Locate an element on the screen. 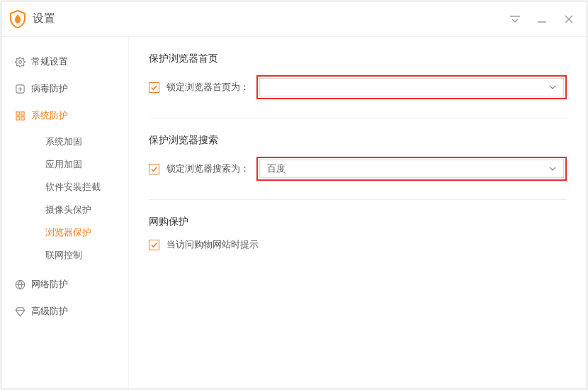 The height and width of the screenshot is (390, 588). sidebar-item-label: 系统防护 is located at coordinates (50, 116).